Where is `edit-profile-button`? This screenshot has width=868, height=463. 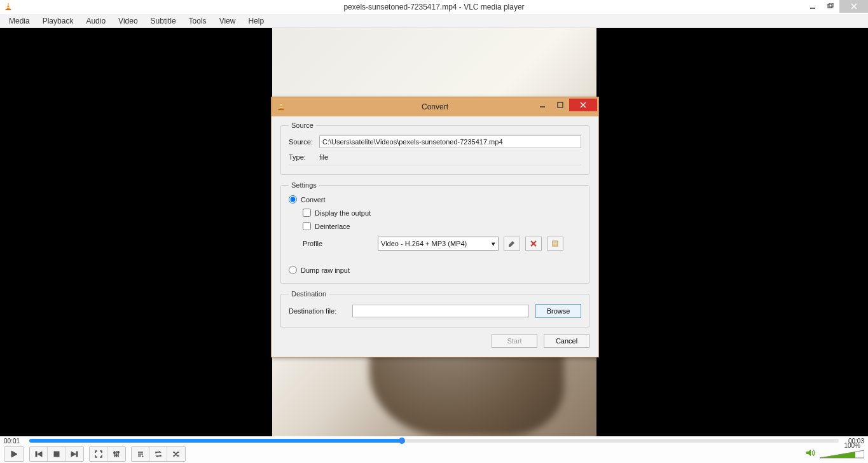 edit-profile-button is located at coordinates (512, 244).